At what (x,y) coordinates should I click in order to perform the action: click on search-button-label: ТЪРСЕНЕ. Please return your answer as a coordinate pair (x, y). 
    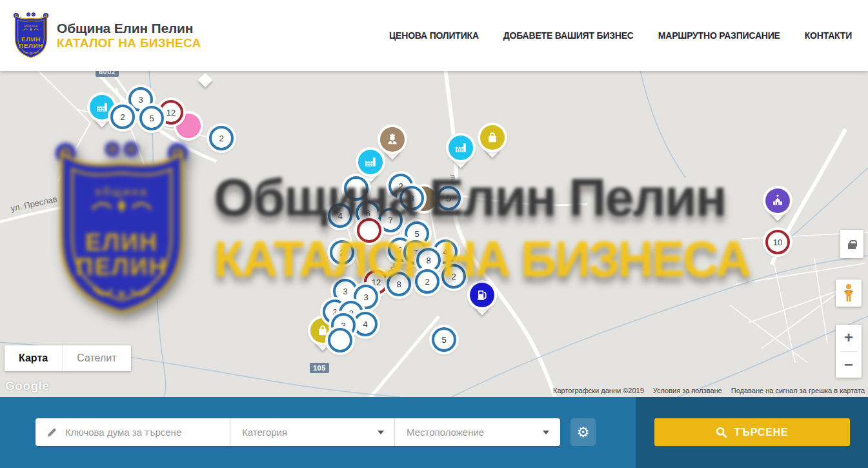
    Looking at the image, I should click on (761, 432).